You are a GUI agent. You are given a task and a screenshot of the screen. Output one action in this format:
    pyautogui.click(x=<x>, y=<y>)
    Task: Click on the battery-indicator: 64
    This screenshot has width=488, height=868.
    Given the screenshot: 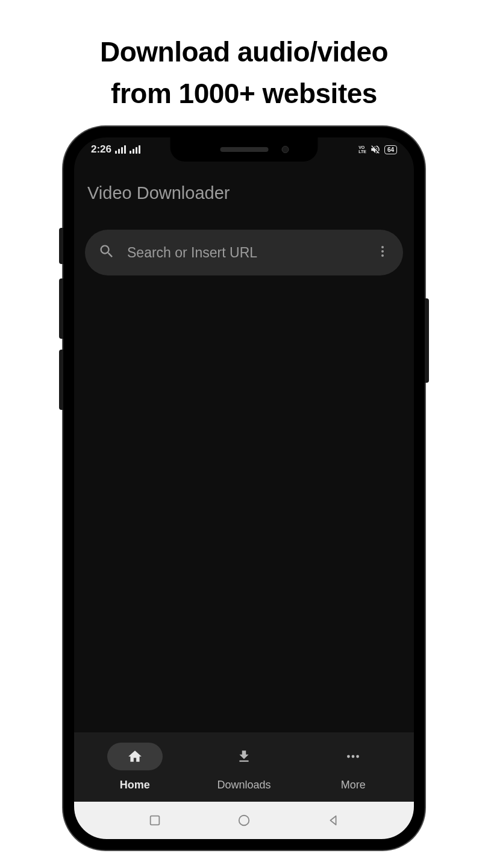 What is the action you would take?
    pyautogui.click(x=390, y=149)
    